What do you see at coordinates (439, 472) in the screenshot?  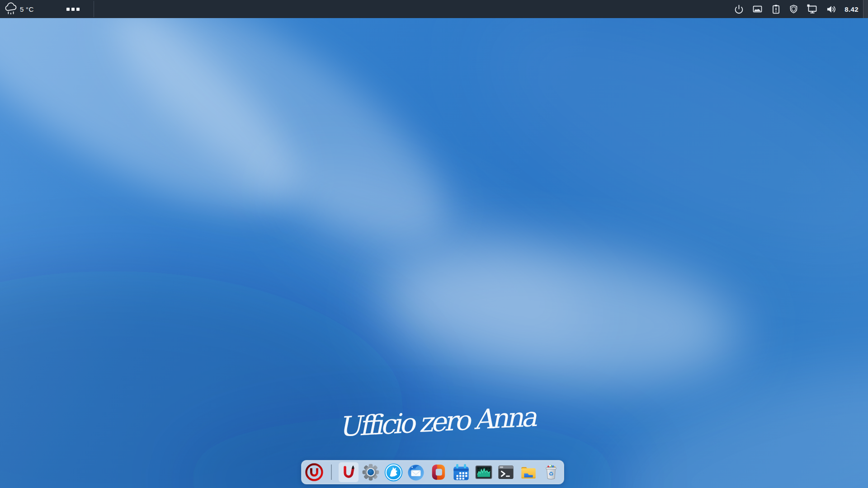 I see `dock-item-office-suite` at bounding box center [439, 472].